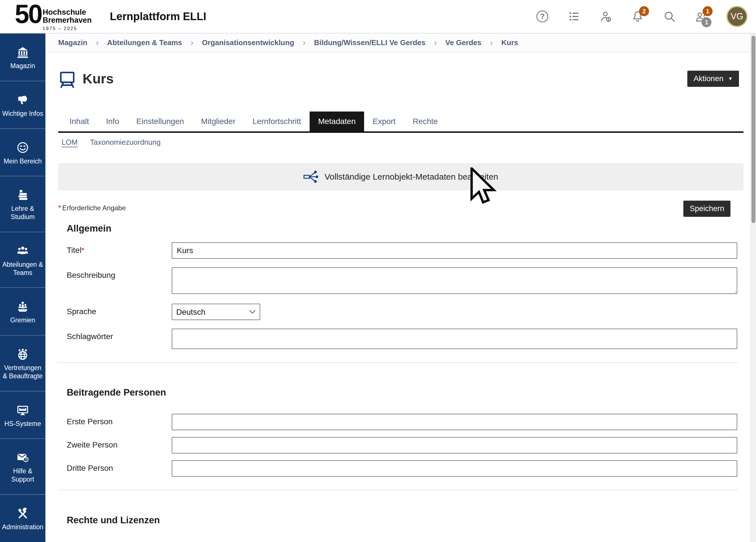 The height and width of the screenshot is (542, 756). What do you see at coordinates (23, 57) in the screenshot?
I see `sidebar-item-magazin: Magazin` at bounding box center [23, 57].